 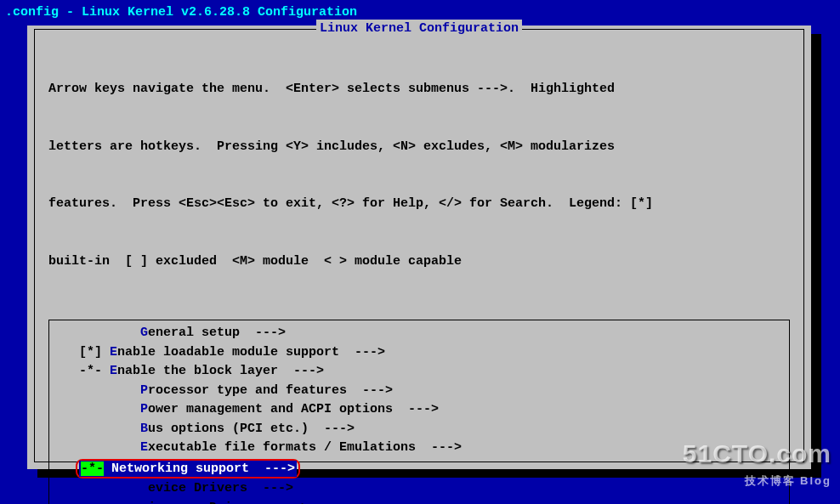 I want to click on menu-item-networking-selected: -*- Networking support --->, so click(x=419, y=469).